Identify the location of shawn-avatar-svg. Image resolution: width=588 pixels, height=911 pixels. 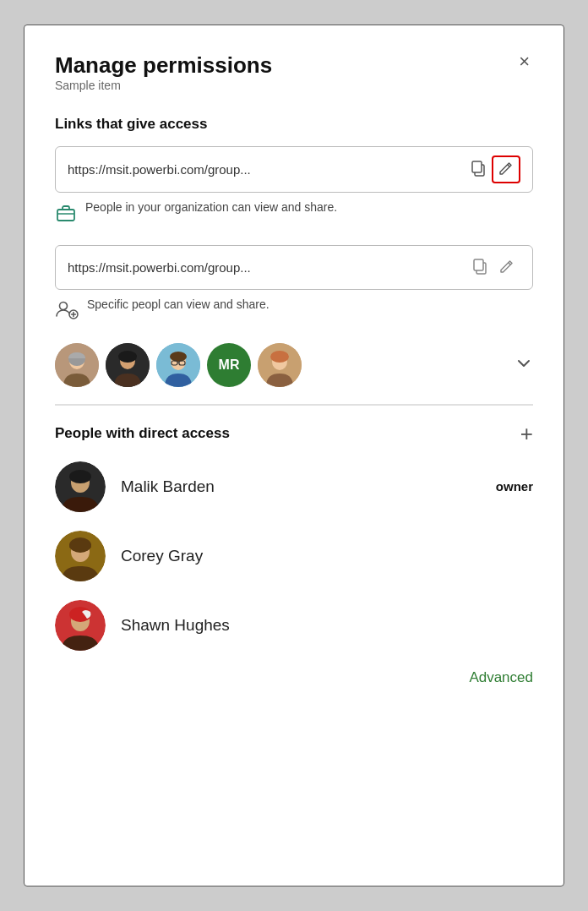
(80, 625).